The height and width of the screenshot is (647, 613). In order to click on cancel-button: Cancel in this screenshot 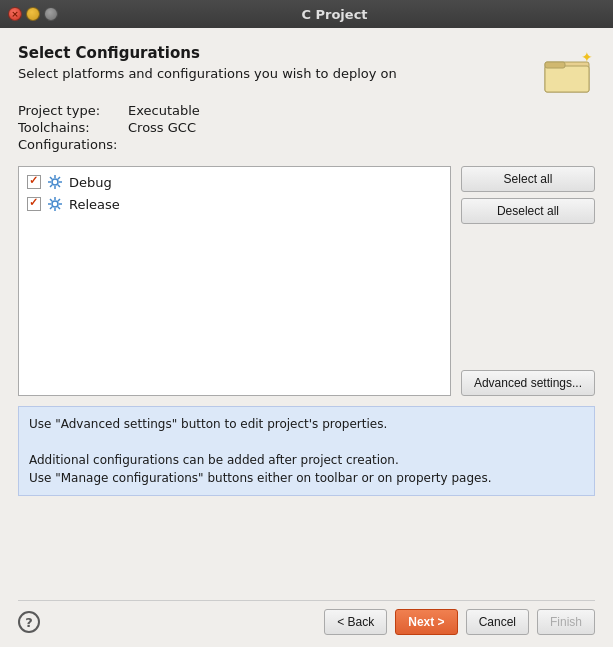, I will do `click(498, 622)`.